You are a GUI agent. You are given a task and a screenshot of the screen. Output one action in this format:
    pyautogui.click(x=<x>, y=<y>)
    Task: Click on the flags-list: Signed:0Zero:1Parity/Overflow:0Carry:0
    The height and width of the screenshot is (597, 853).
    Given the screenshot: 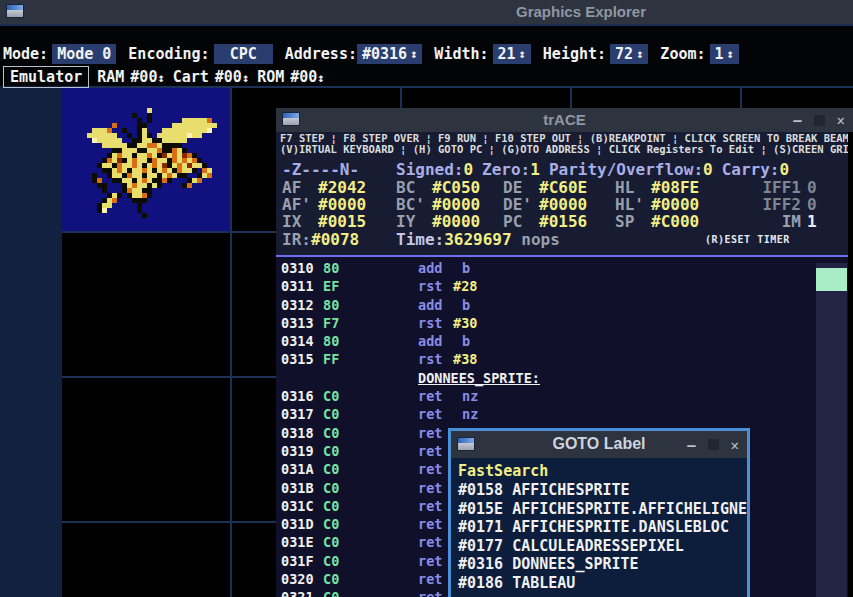 What is the action you would take?
    pyautogui.click(x=597, y=170)
    